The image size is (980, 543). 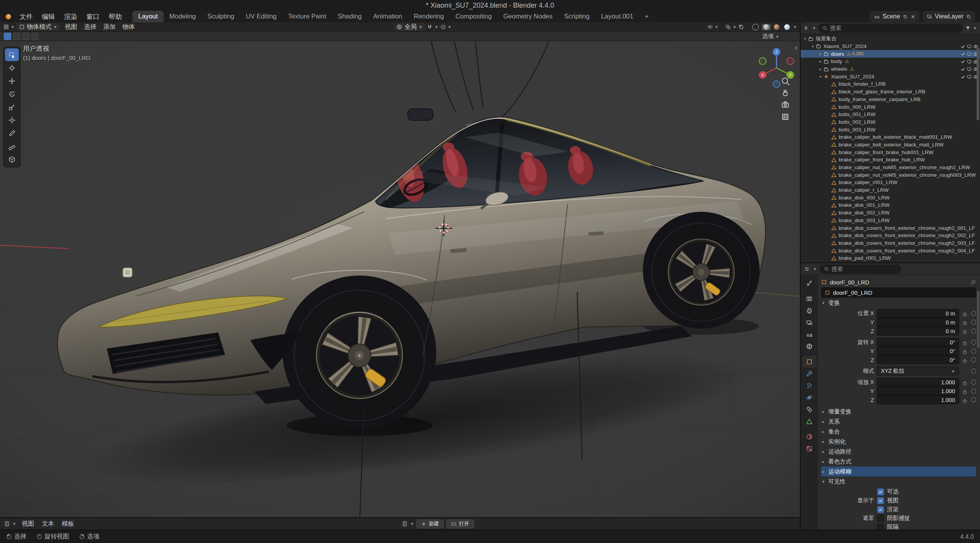 What do you see at coordinates (891, 28) in the screenshot?
I see `outliner-search-input: 搜索` at bounding box center [891, 28].